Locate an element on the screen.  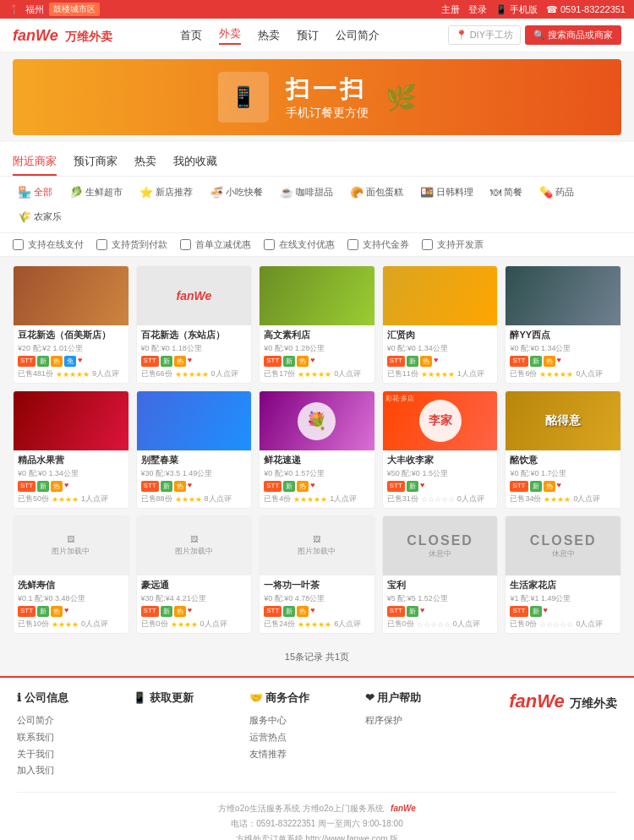
footer-link: 运营热点 is located at coordinates (294, 738).